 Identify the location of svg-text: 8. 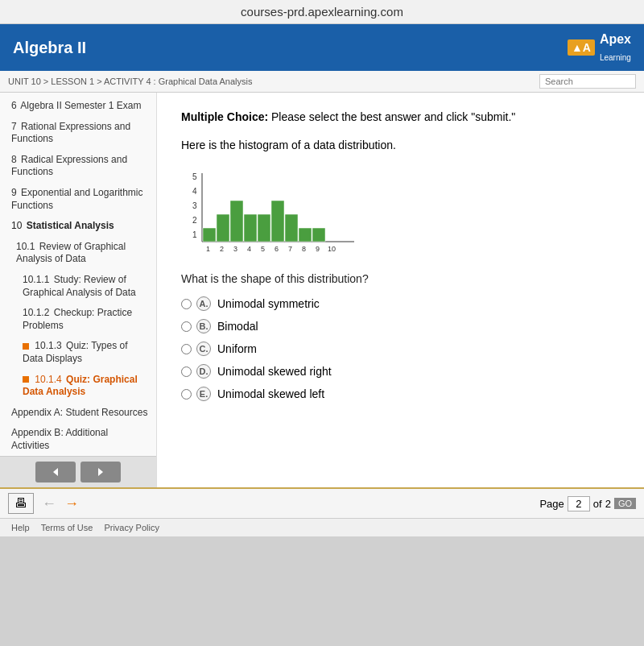
(304, 249).